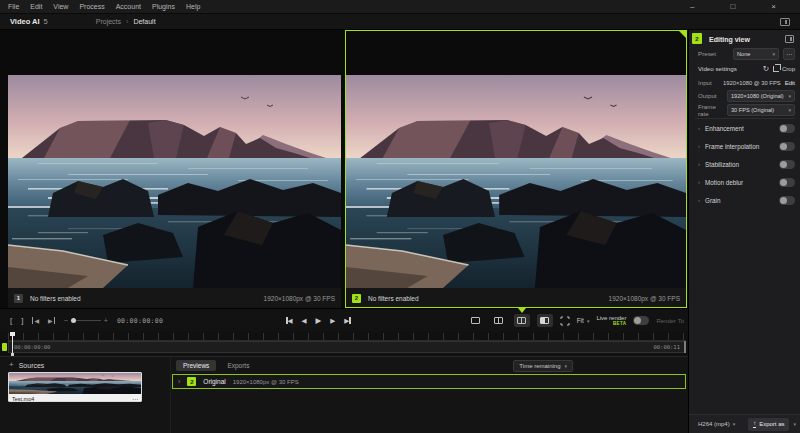 The image size is (800, 433). Describe the element at coordinates (522, 320) in the screenshot. I see `side-by-side-view-icon` at that location.